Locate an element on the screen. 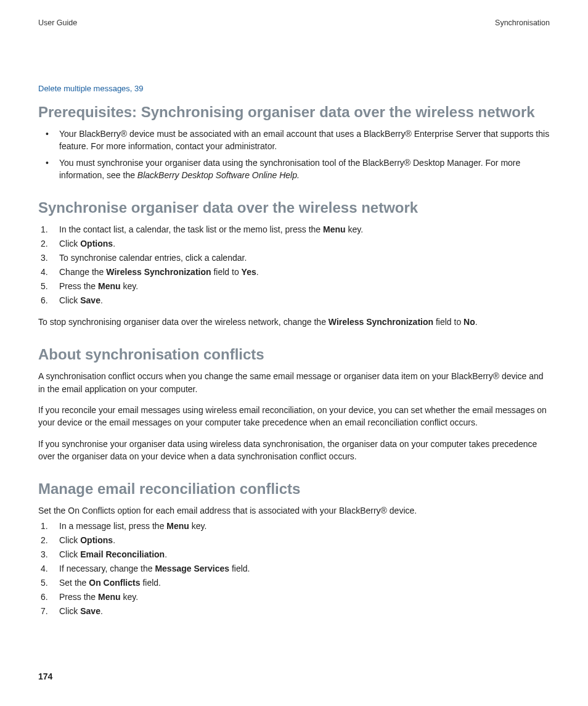  heading-about-conflicts: About synchronisation conflicts is located at coordinates (294, 355).